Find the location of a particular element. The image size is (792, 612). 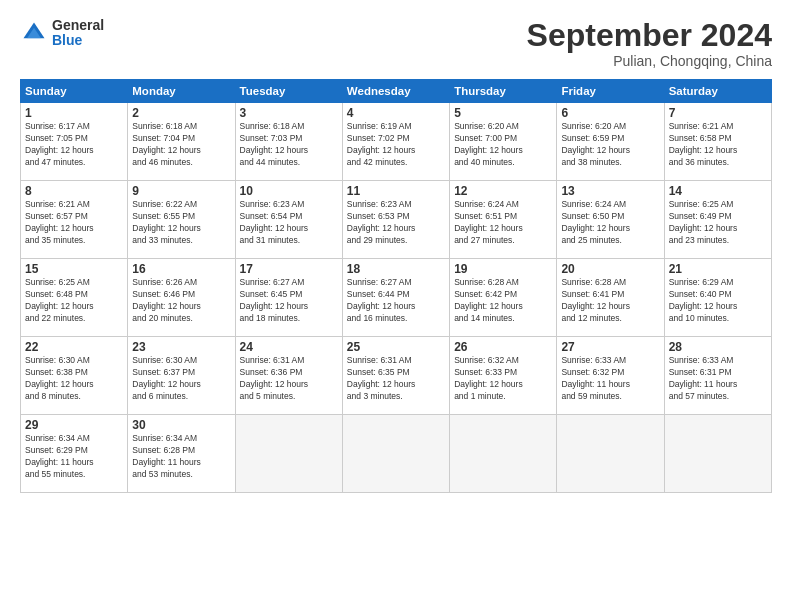

table-row: 24Sunrise: 6:31 AMSunset: 6:36 PMDayligh… is located at coordinates (288, 376).